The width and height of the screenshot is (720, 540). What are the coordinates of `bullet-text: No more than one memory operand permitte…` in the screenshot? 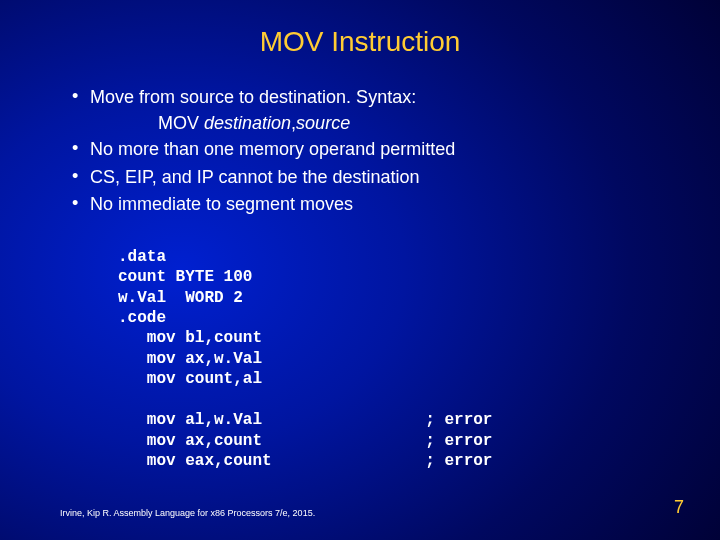 It's located at (272, 150).